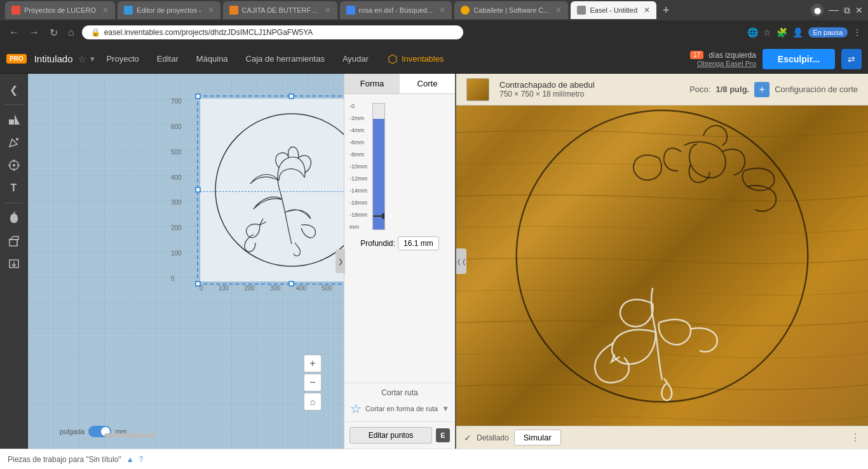  I want to click on profile-icon: 👤, so click(798, 32).